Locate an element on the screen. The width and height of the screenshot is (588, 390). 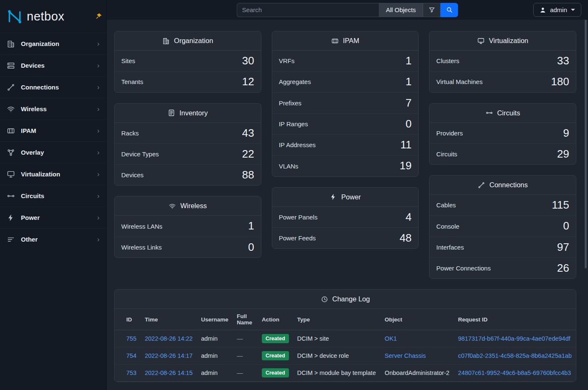
request-id-link: 9817317d-b67f-440a-99ca-4ae07ede94df is located at coordinates (514, 339).